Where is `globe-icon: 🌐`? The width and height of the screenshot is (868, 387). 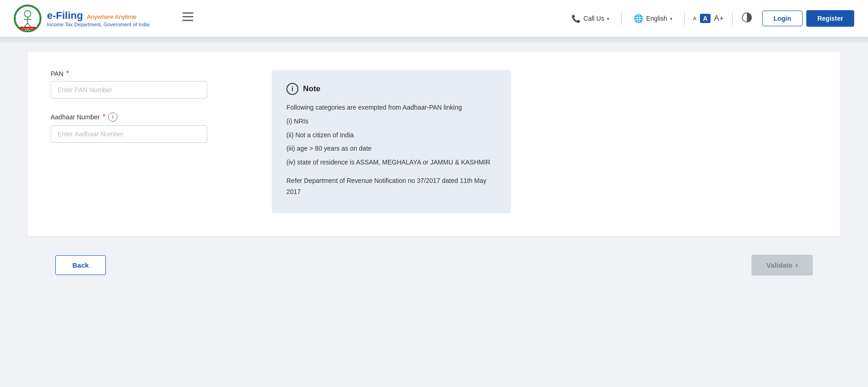 globe-icon: 🌐 is located at coordinates (638, 18).